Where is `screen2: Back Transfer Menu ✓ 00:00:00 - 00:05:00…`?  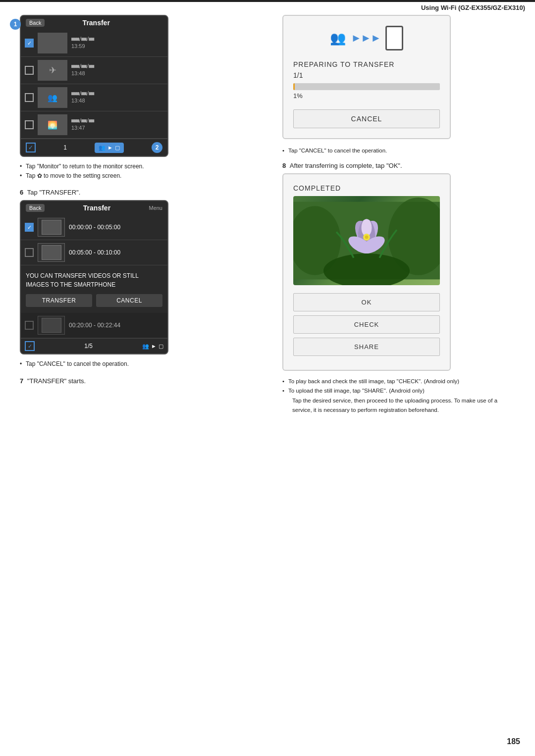
screen2: Back Transfer Menu ✓ 00:00:00 - 00:05:00… is located at coordinates (94, 277).